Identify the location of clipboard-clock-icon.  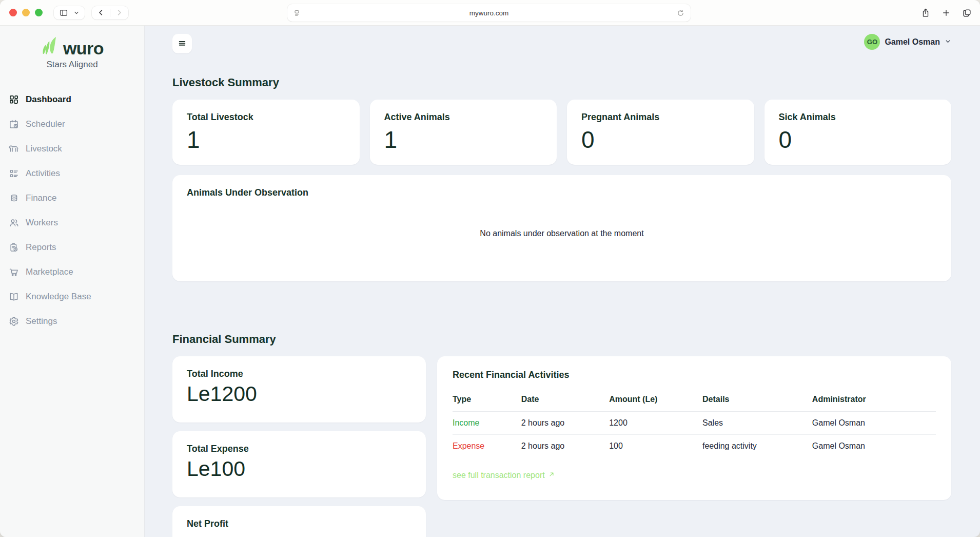
(14, 247).